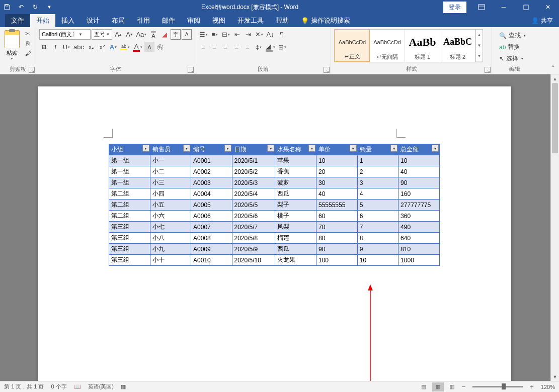 The height and width of the screenshot is (392, 559). I want to click on table-cell: 榴莲, so click(296, 238).